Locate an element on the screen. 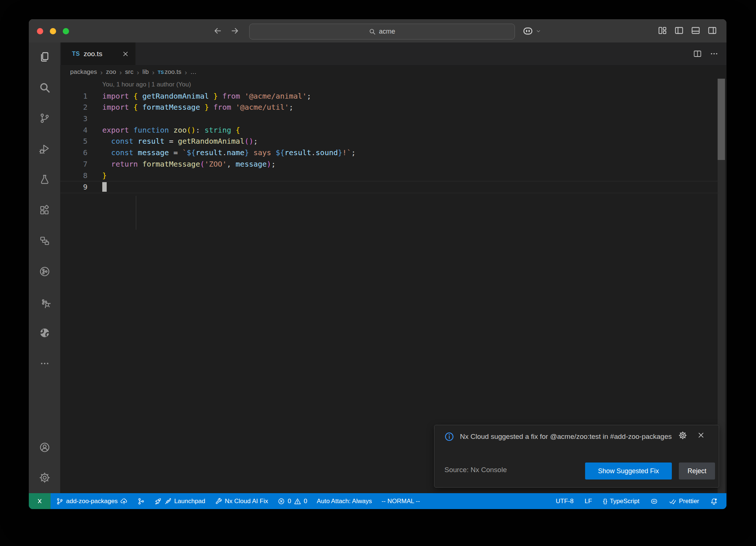 The width and height of the screenshot is (756, 546). window-controls is located at coordinates (53, 31).